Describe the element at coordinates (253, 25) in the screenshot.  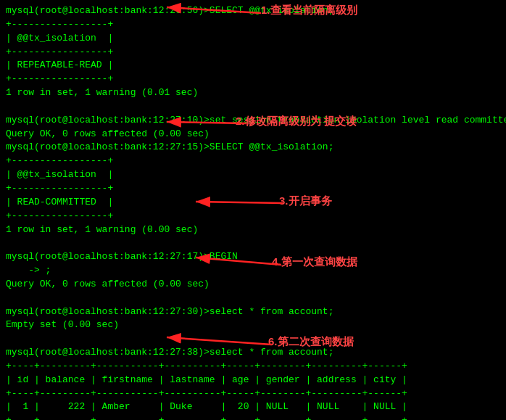
I see `line-2: +-----------------+` at that location.